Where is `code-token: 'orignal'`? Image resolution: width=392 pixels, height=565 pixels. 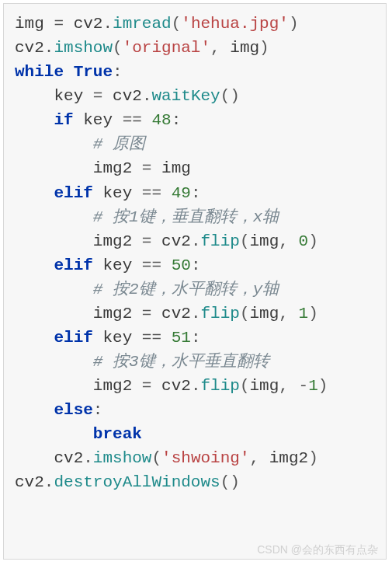 code-token: 'orignal' is located at coordinates (166, 48).